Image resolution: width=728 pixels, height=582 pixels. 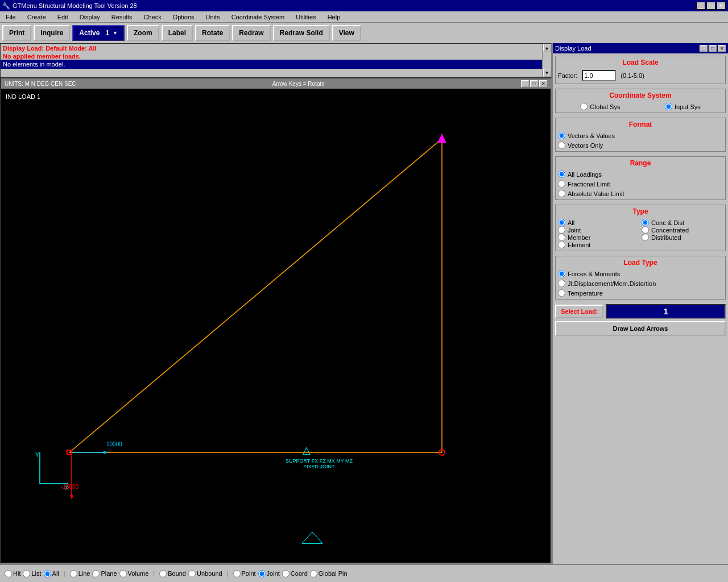 What do you see at coordinates (52, 33) in the screenshot?
I see `inquire-button: Inquire` at bounding box center [52, 33].